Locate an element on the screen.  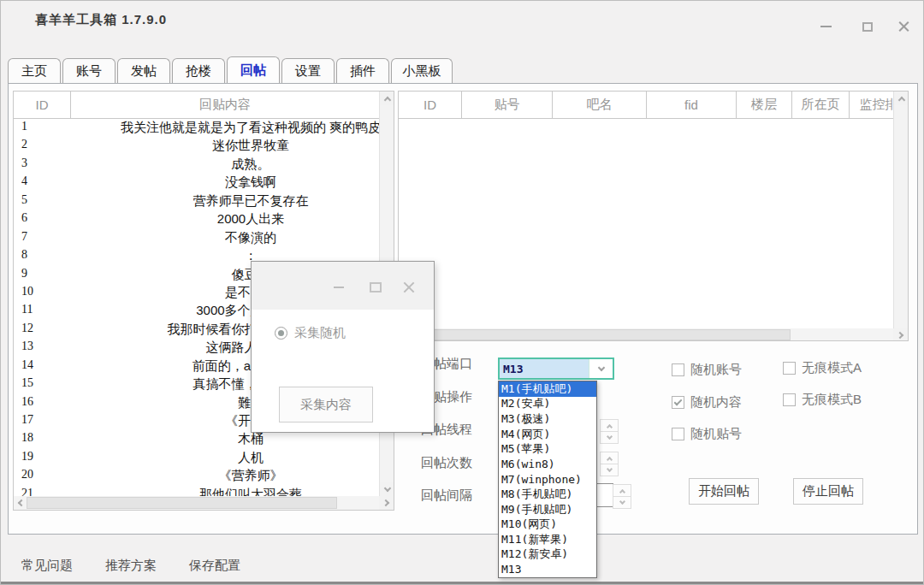
checkbox-random-content: 随机内容 is located at coordinates (707, 402).